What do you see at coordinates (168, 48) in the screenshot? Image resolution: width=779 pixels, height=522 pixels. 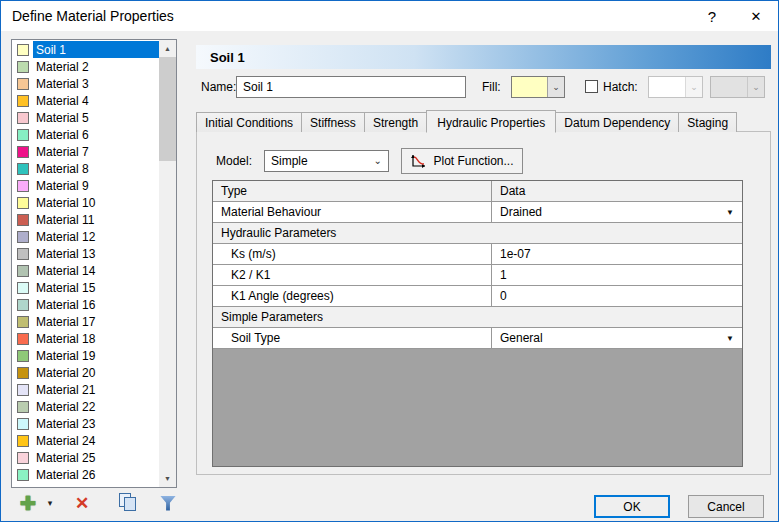 I see `scroll-up-icon: ▲` at bounding box center [168, 48].